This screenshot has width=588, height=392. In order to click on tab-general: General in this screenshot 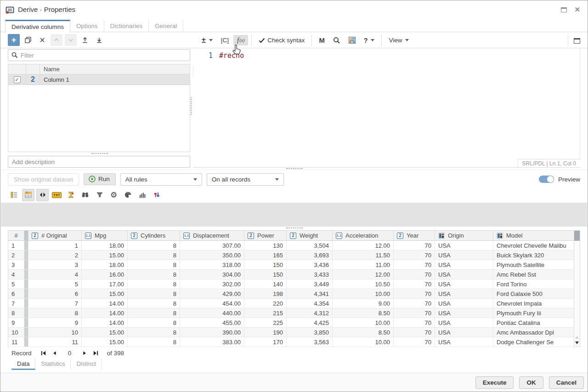, I will do `click(166, 26)`.